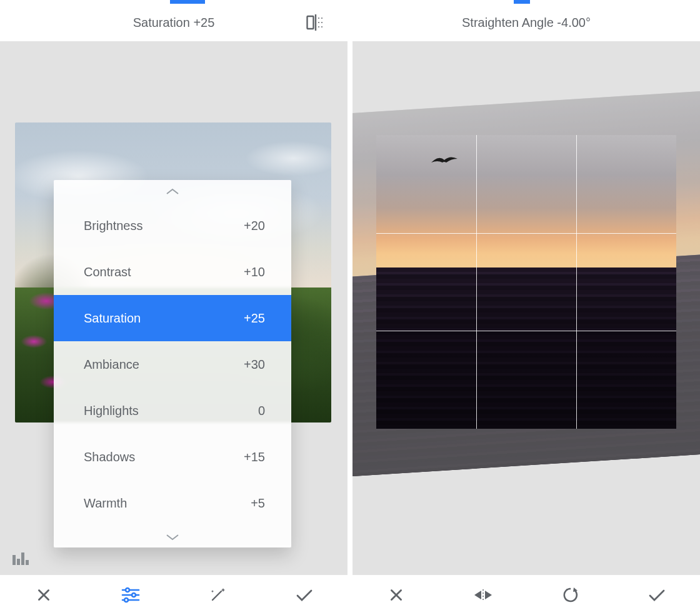 This screenshot has height=615, width=700. Describe the element at coordinates (254, 272) in the screenshot. I see `menu-item-value: +10` at that location.